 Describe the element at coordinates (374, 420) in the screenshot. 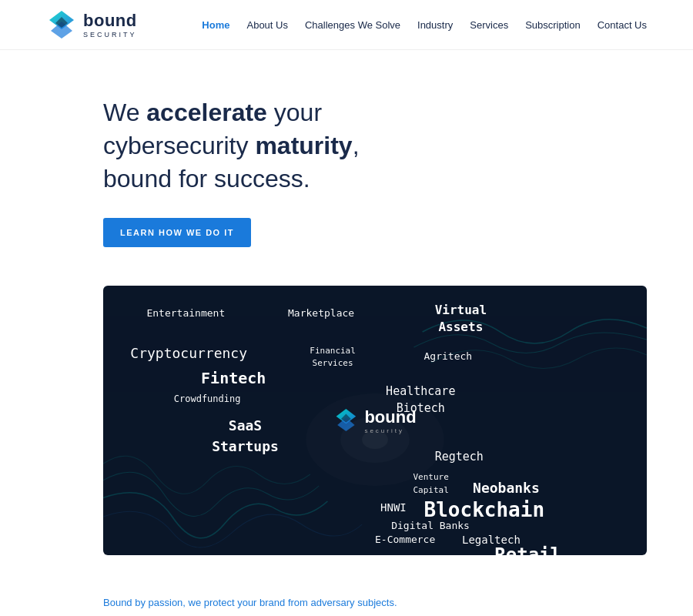

I see `cloud-logo: bound security` at that location.